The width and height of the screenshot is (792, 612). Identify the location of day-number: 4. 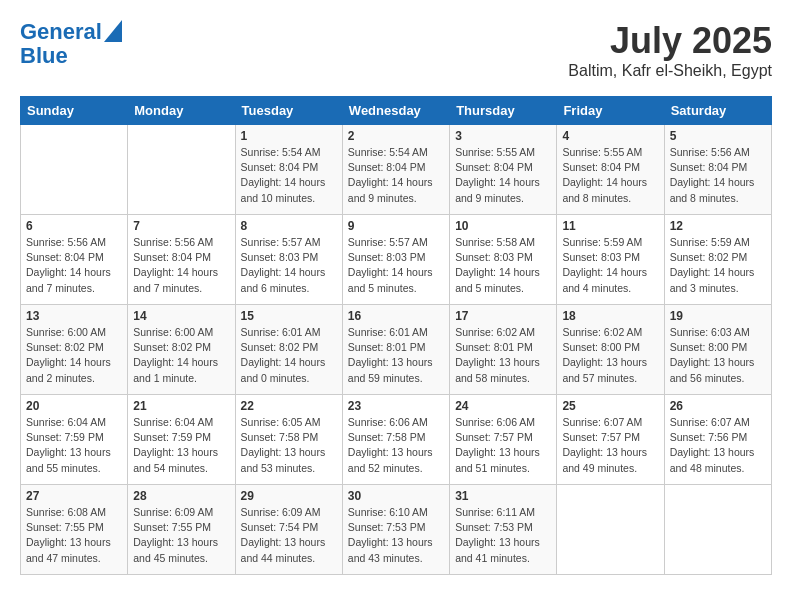
(610, 136).